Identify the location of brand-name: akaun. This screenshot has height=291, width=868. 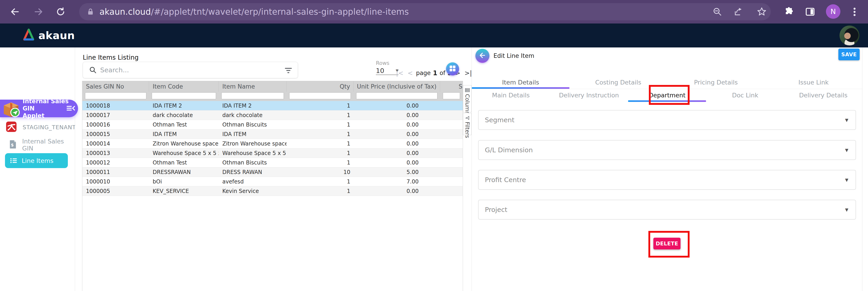
(57, 36).